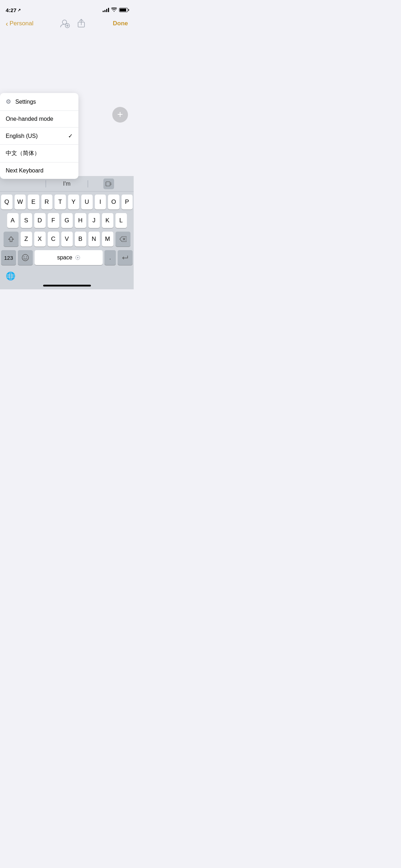 This screenshot has height=868, width=401. Describe the element at coordinates (39, 136) in the screenshot. I see `keyboard-dropdown-menu: ⚙ Settings One-handed mode English (US) …` at that location.